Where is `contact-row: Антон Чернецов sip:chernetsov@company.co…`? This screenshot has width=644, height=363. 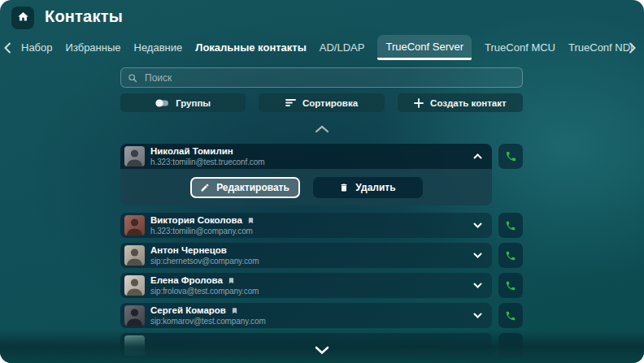 contact-row: Антон Чернецов sip:chernetsov@company.co… is located at coordinates (306, 255).